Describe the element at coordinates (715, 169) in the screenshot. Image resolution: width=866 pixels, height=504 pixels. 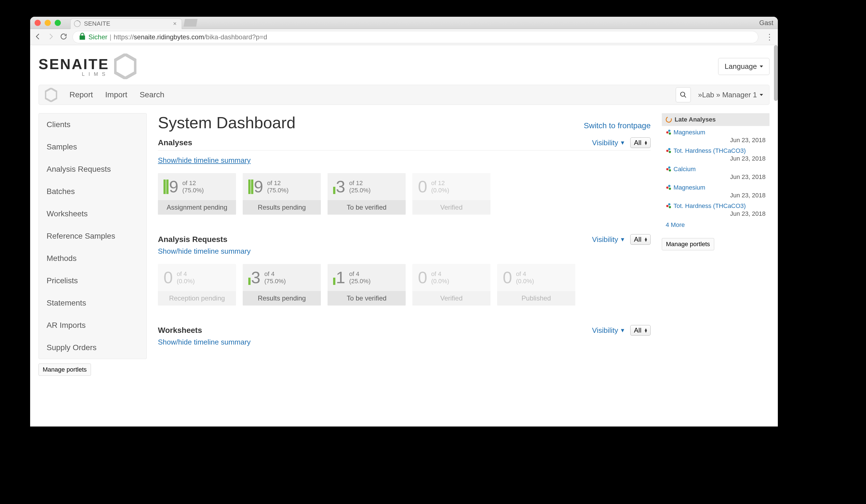
I see `late-analysis-link: Calcium` at that location.